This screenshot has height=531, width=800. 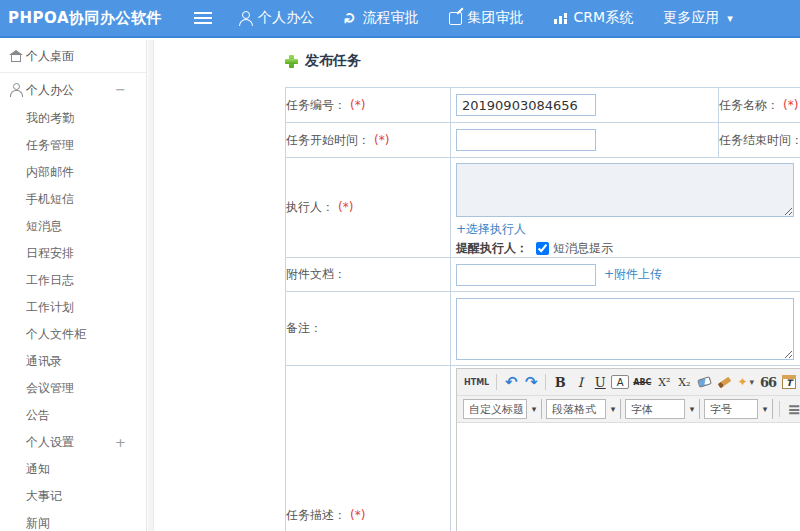 What do you see at coordinates (511, 382) in the screenshot?
I see `undo-button: ↶` at bounding box center [511, 382].